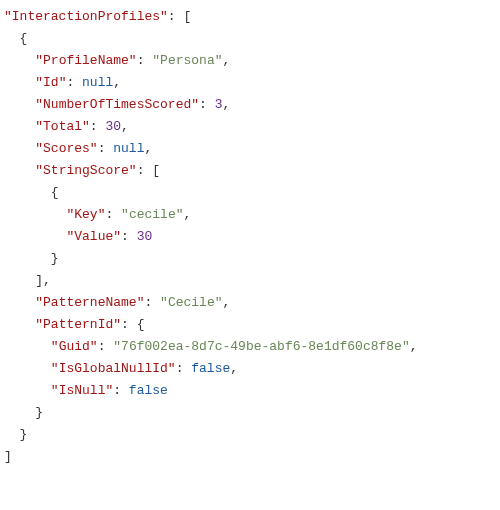 The height and width of the screenshot is (510, 500). I want to click on key-scores: "Scores", so click(66, 148).